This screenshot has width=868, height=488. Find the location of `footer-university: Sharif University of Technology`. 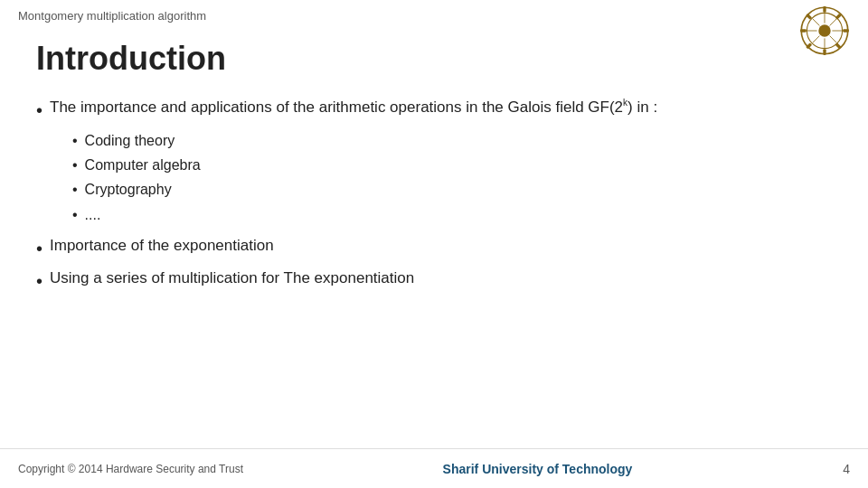

footer-university: Sharif University of Technology is located at coordinates (537, 469).